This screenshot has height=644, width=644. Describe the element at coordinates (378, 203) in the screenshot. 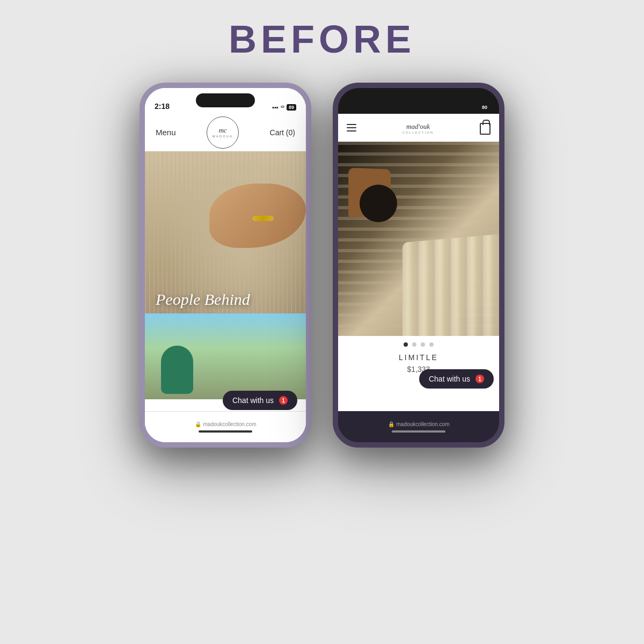

I see `table-shape` at that location.